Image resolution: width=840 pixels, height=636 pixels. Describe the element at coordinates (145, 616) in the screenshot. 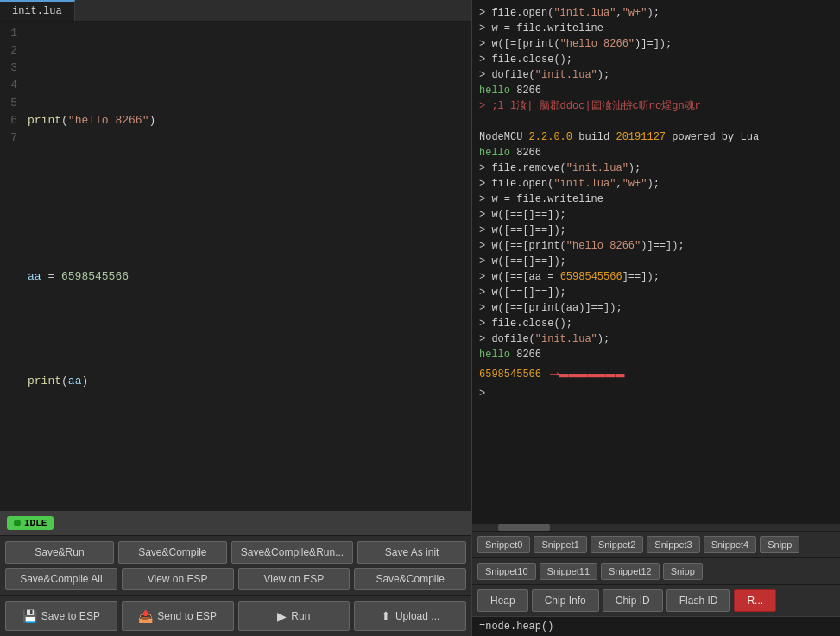

I see `send-icon: 📤` at that location.